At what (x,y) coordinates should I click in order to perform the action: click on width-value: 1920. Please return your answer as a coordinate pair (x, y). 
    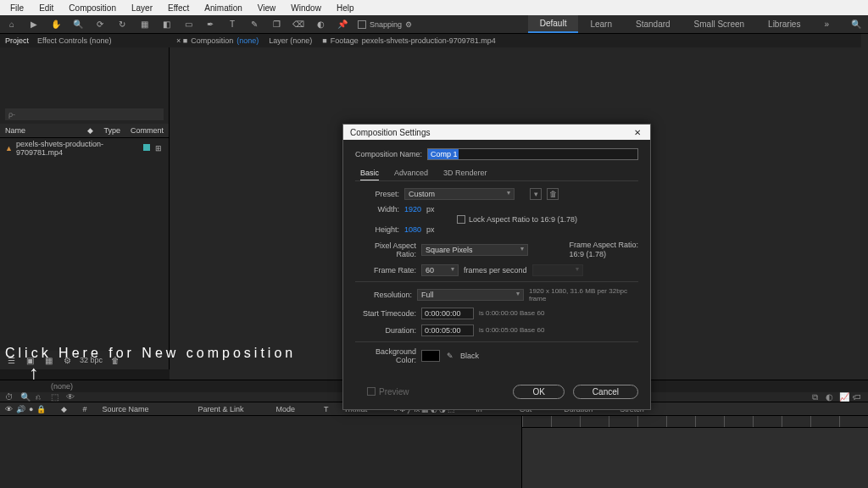
    Looking at the image, I should click on (413, 209).